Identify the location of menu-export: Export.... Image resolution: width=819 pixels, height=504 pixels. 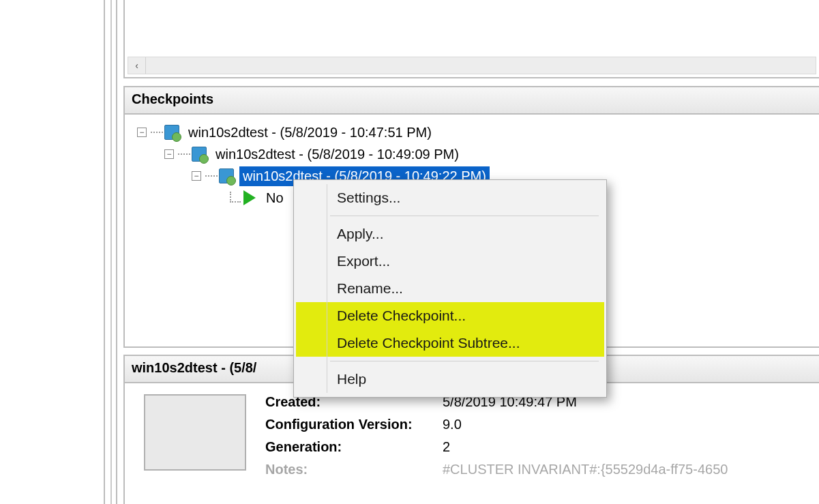
(450, 261).